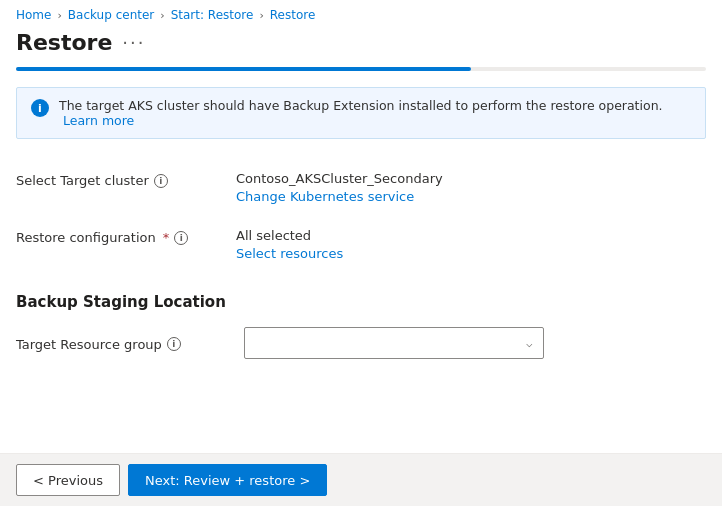 Image resolution: width=722 pixels, height=506 pixels. I want to click on previous-button: < Previous, so click(68, 480).